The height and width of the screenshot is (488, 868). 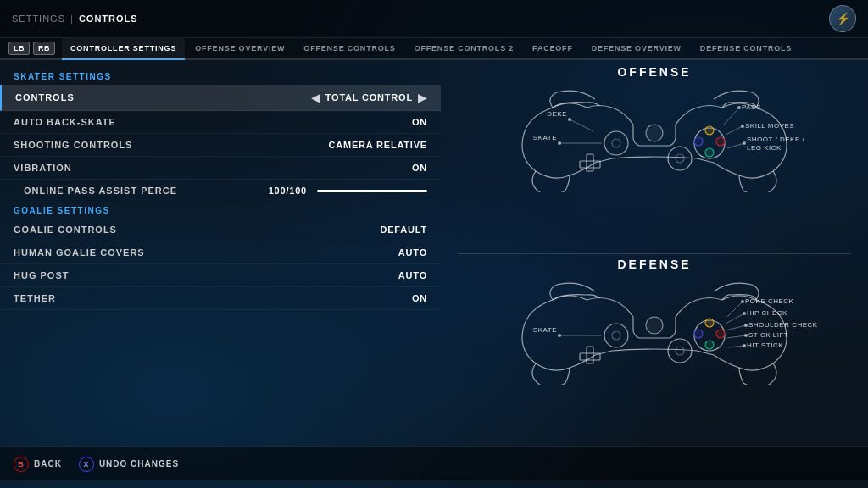 What do you see at coordinates (420, 298) in the screenshot?
I see `setting-value-tether: ON` at bounding box center [420, 298].